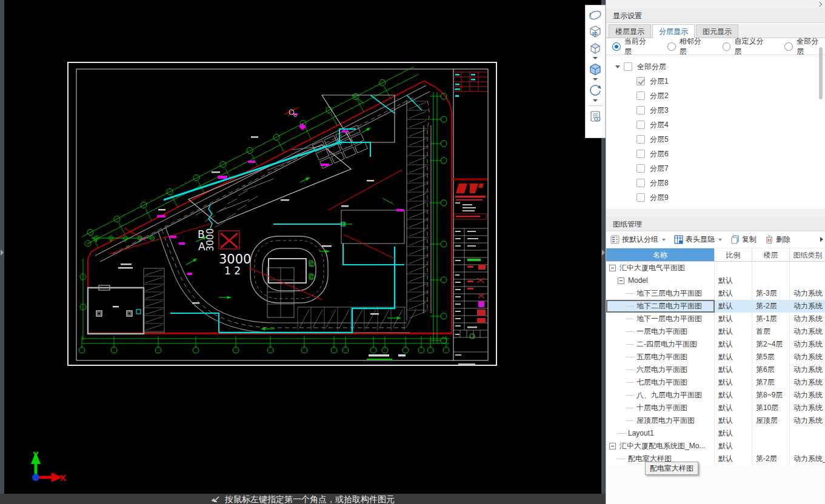 The height and width of the screenshot is (504, 825). I want to click on copy-button: 复制, so click(743, 240).